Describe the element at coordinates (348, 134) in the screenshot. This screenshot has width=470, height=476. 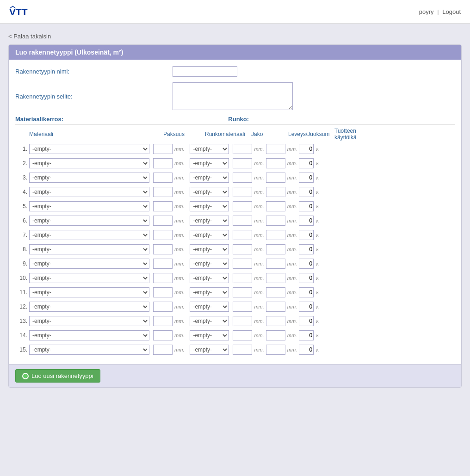
I see `col-tuote-header: Tuotteen käyttöikä` at that location.